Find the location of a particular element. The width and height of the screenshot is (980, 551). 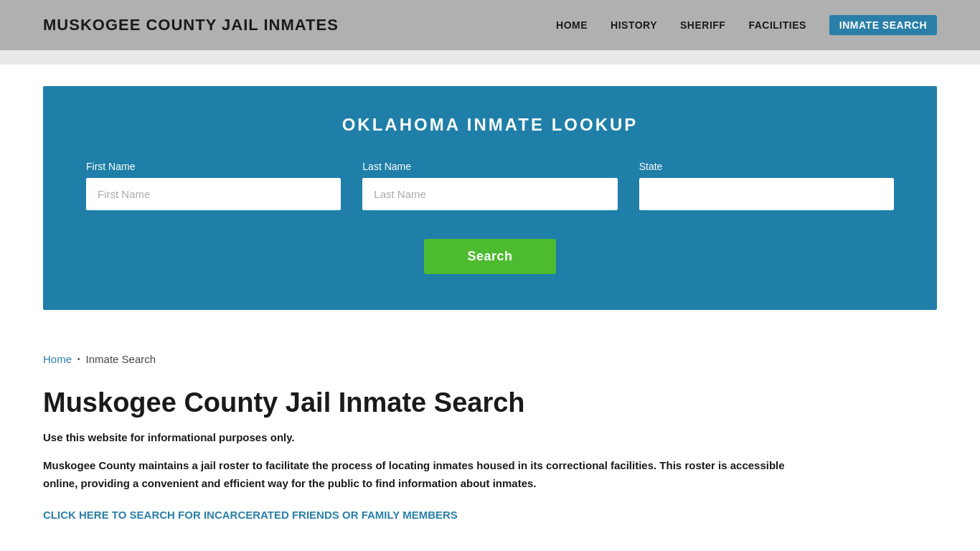

state-label: State is located at coordinates (766, 166).